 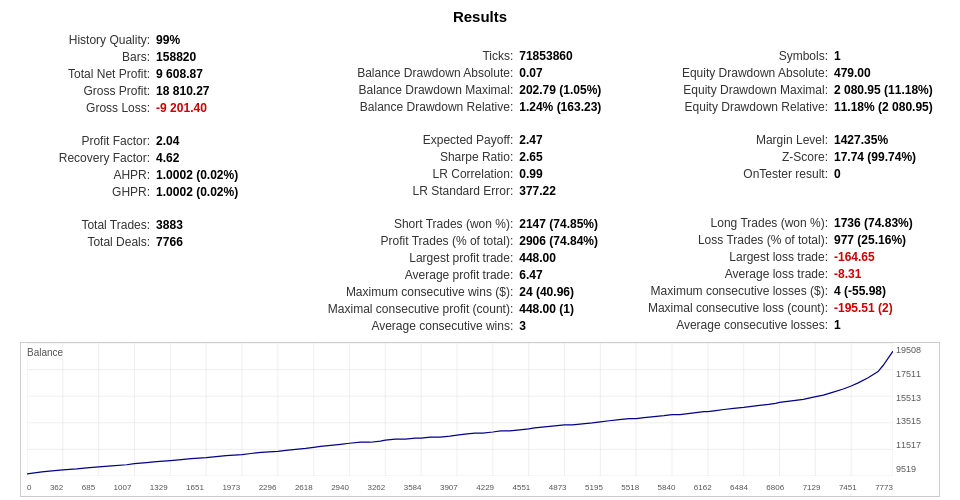 What do you see at coordinates (88, 488) in the screenshot?
I see `xaxis-2: 685` at bounding box center [88, 488].